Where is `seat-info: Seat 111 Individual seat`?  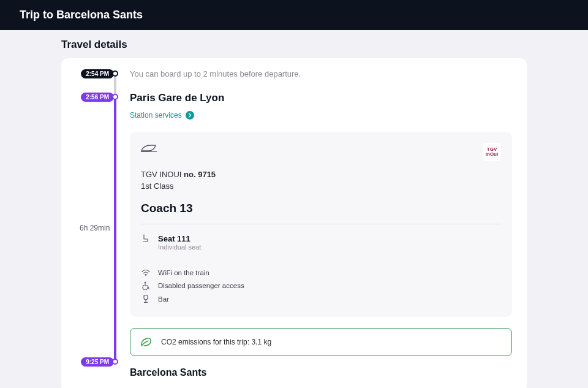
seat-info: Seat 111 Individual seat is located at coordinates (179, 243).